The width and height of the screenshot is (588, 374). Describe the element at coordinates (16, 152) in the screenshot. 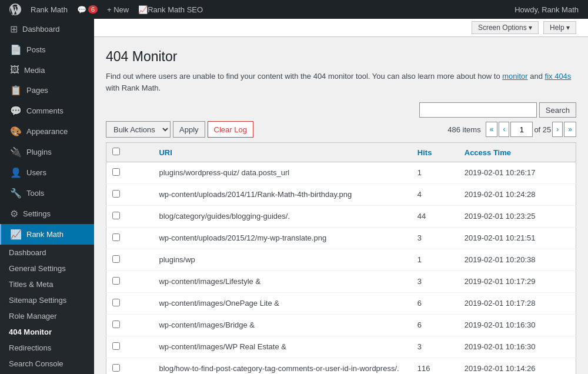

I see `plugins-icon: 🔌` at that location.